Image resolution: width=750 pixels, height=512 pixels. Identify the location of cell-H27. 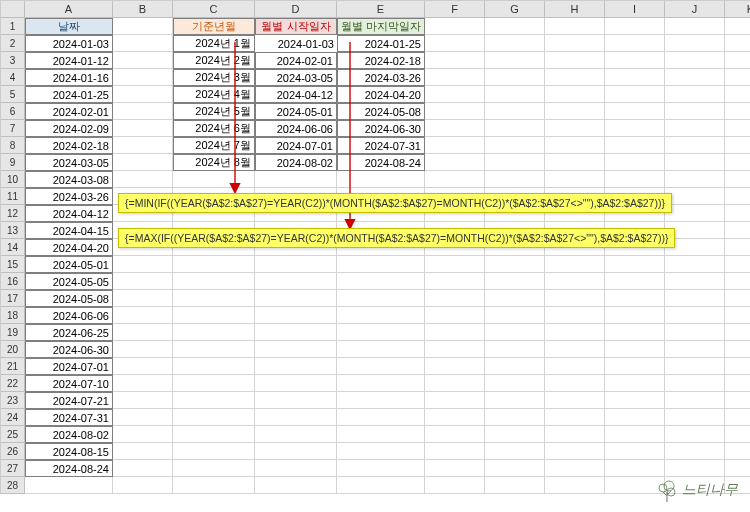
(575, 468).